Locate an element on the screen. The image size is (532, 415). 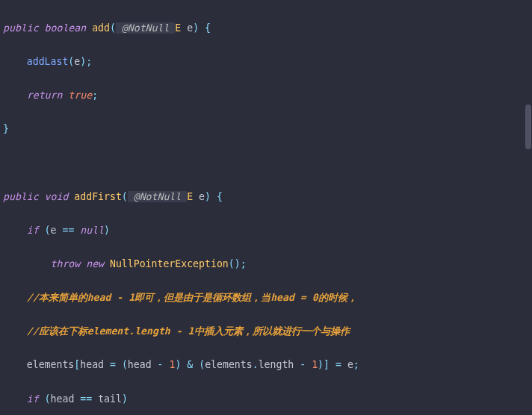
method-call: addLast is located at coordinates (48, 61).